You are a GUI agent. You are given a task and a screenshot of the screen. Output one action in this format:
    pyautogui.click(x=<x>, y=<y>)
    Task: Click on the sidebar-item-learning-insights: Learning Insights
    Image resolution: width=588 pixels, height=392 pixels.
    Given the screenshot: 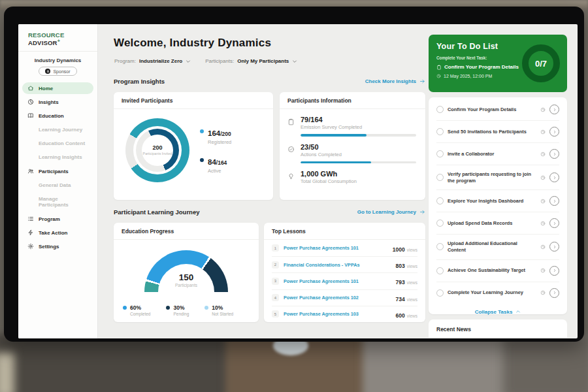 What is the action you would take?
    pyautogui.click(x=57, y=157)
    